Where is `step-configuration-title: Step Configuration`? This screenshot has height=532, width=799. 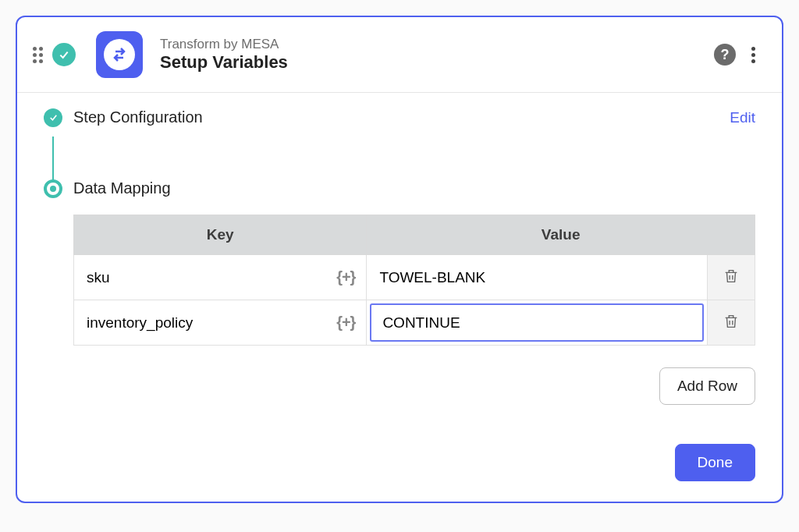
step-configuration-title: Step Configuration is located at coordinates (401, 117).